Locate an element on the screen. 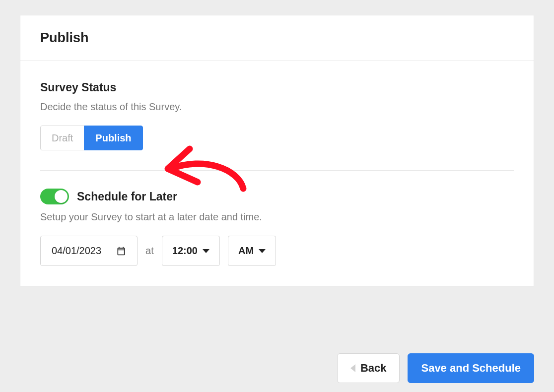  toggle-knob is located at coordinates (61, 196).